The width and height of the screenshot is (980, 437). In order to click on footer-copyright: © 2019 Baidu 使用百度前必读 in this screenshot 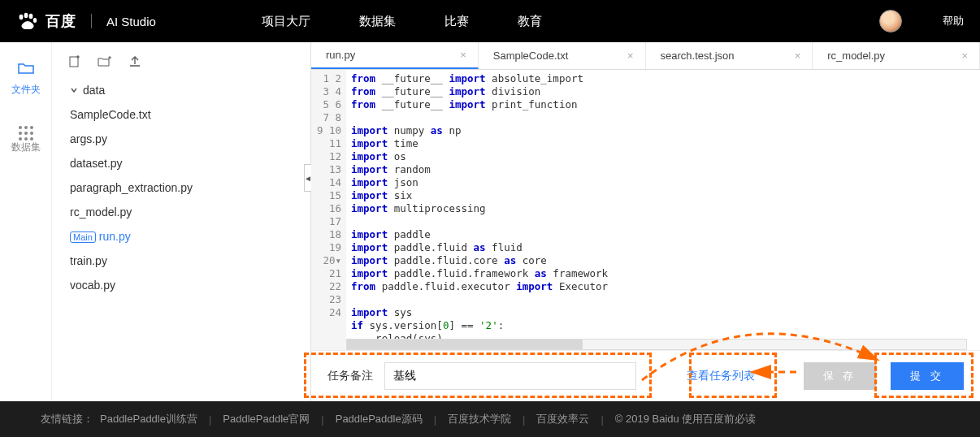, I will do `click(686, 419)`.